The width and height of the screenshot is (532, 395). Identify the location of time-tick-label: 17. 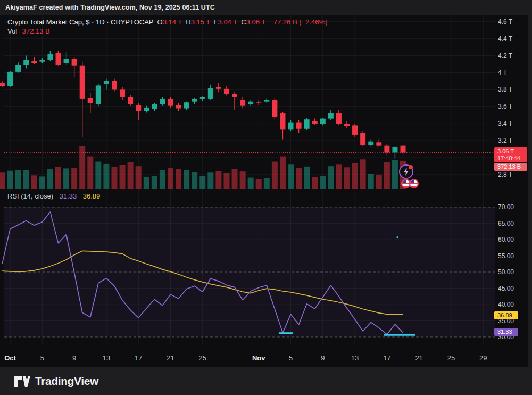
(138, 358).